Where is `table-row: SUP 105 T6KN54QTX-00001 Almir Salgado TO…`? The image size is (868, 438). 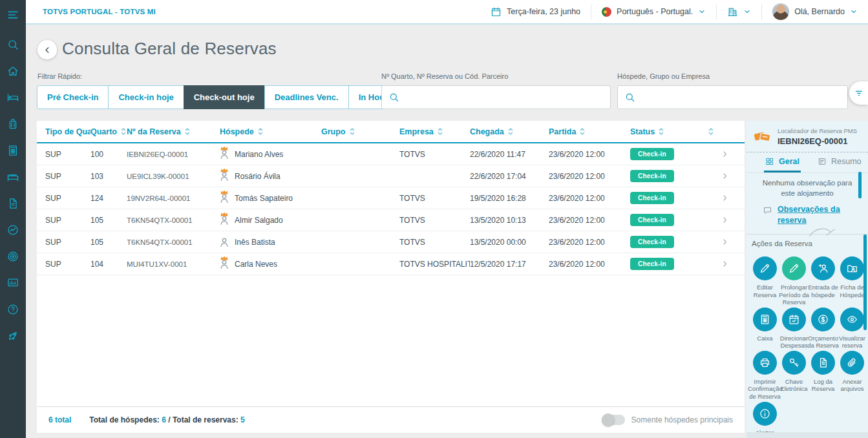 table-row: SUP 105 T6KN54QTX-00001 Almir Salgado TO… is located at coordinates (390, 220).